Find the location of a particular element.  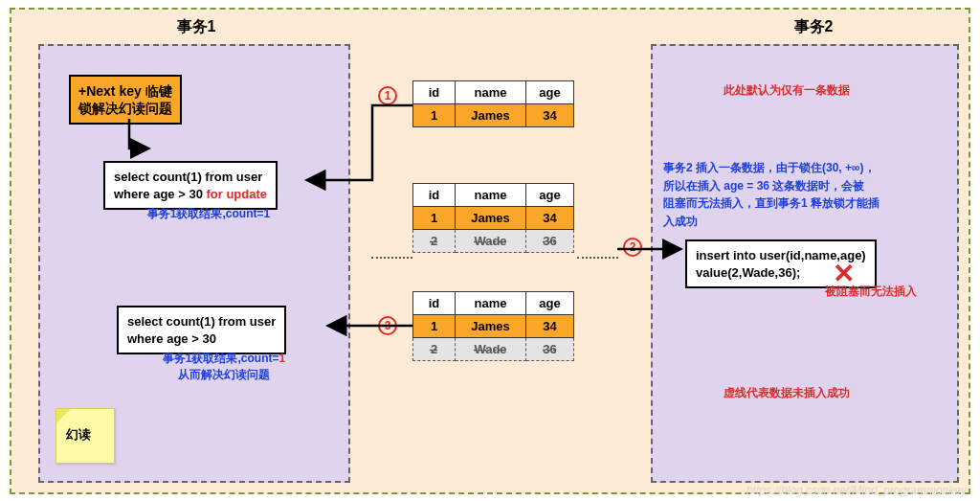

table2-dotted-left is located at coordinates (392, 258).